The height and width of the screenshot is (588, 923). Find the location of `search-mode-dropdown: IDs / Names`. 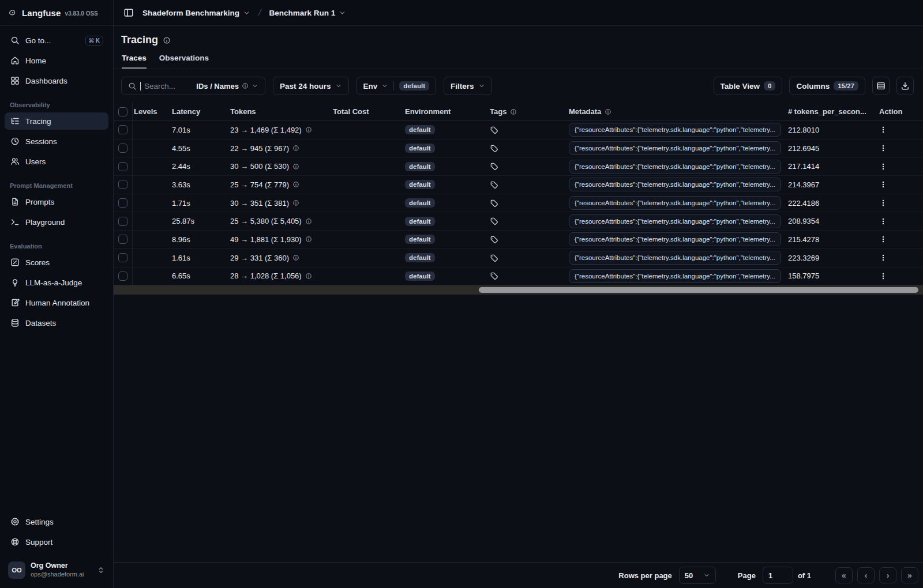

search-mode-dropdown: IDs / Names is located at coordinates (227, 86).